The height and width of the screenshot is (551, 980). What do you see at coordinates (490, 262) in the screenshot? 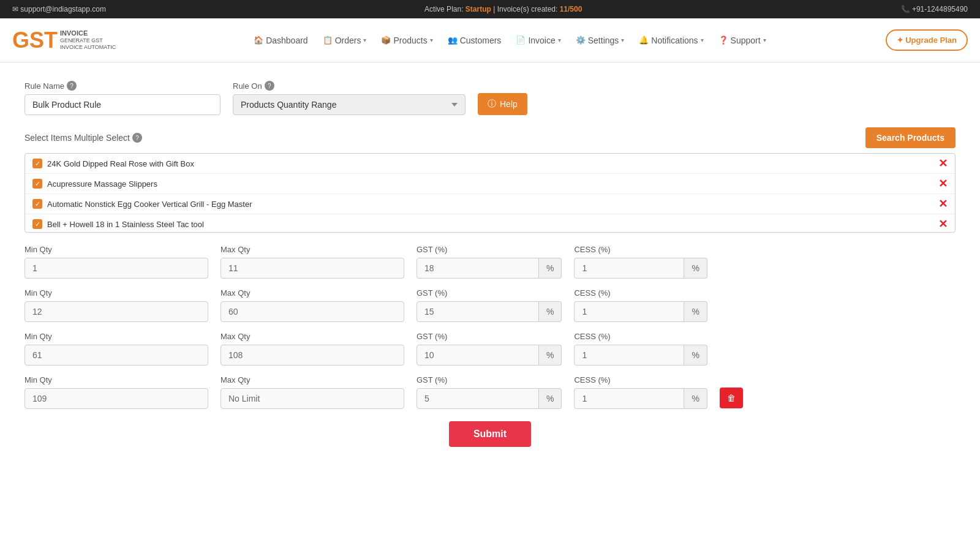
I see `qty-row-0: Min Qty Max Qty GST (%) % CESS (%) %` at bounding box center [490, 262].